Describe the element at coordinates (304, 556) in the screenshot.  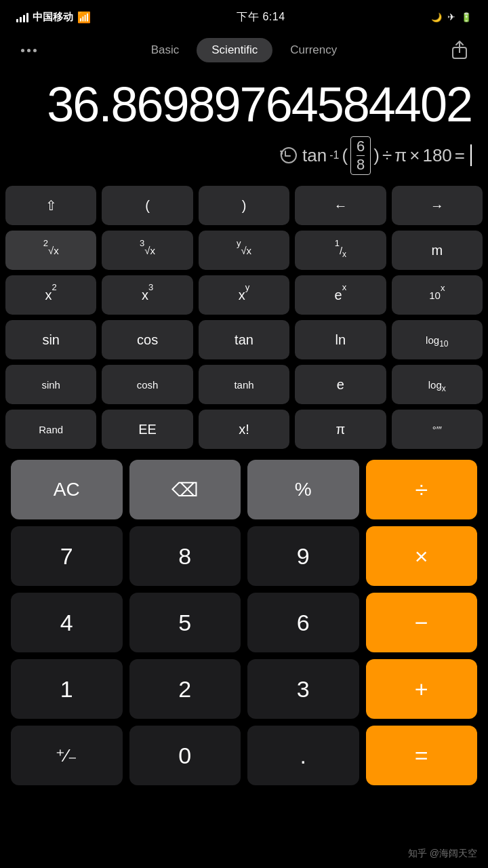
I see `9-key: 9` at that location.